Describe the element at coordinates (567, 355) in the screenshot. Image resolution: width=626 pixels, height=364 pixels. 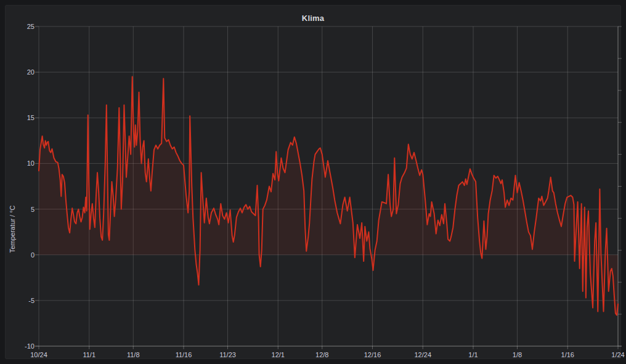
I see `x-tick-label: 1/16` at that location.